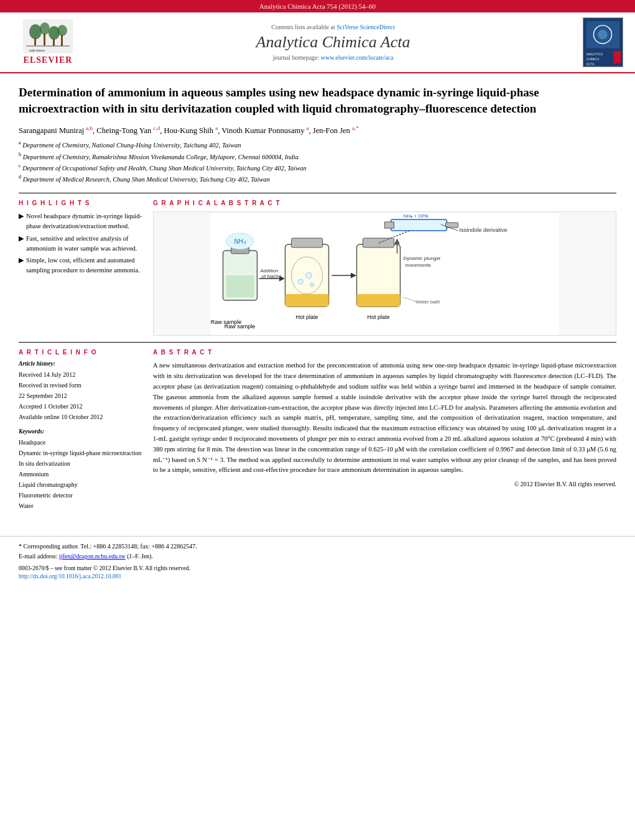  I want to click on arrow-icon-3: ▶, so click(21, 265).